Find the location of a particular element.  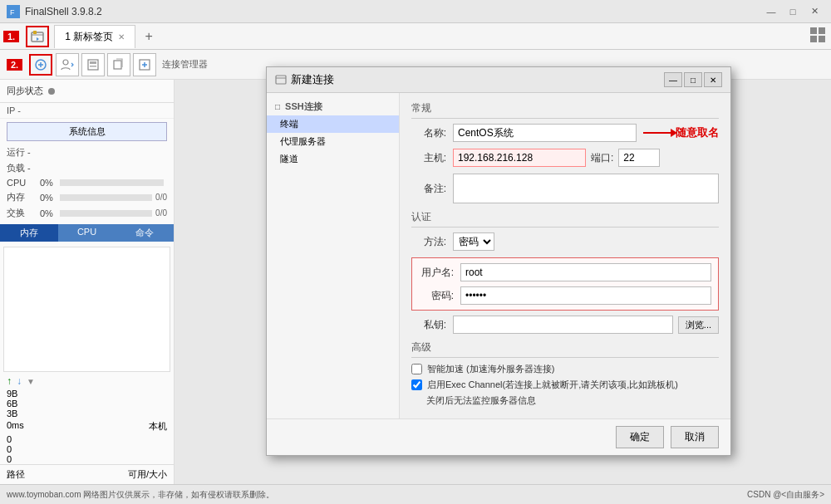

minimize-btn: — is located at coordinates (771, 12).